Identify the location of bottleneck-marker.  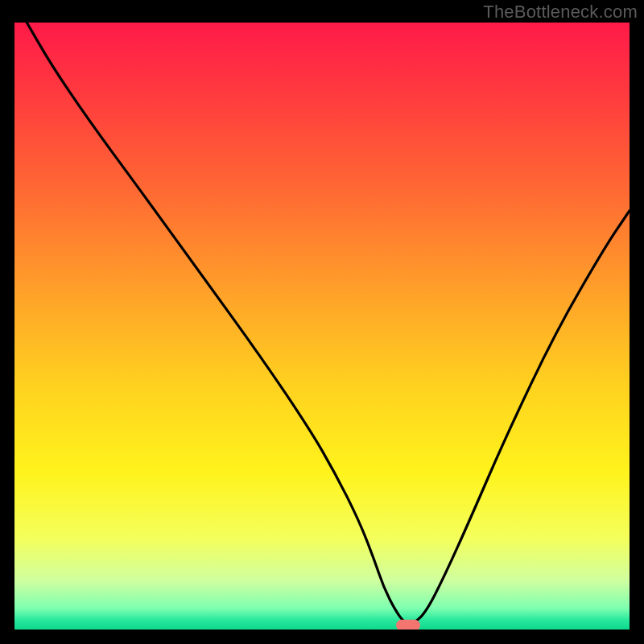
(408, 625).